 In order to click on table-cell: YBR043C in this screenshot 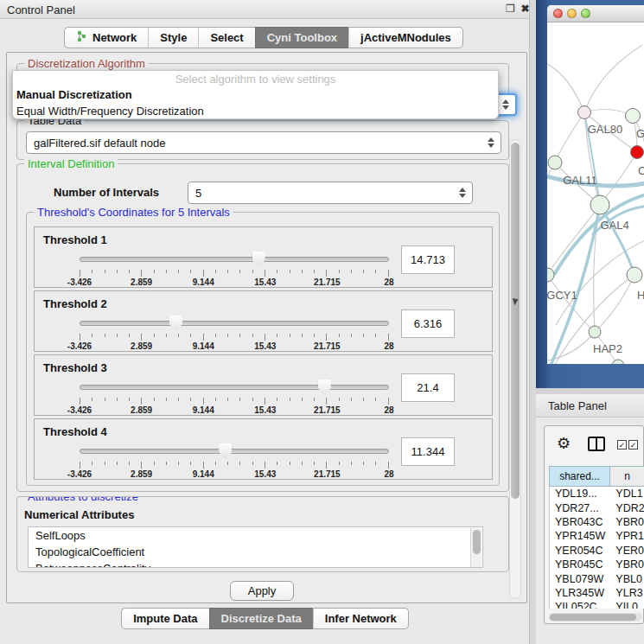, I will do `click(580, 522)`.